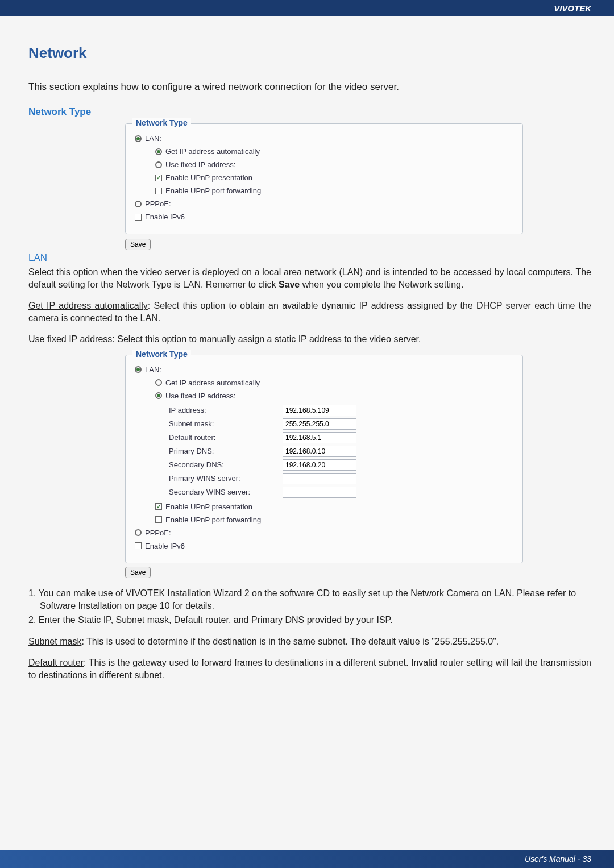 The height and width of the screenshot is (868, 614). What do you see at coordinates (226, 465) in the screenshot?
I see `secondary-dns-label: Secondary DNS:` at bounding box center [226, 465].